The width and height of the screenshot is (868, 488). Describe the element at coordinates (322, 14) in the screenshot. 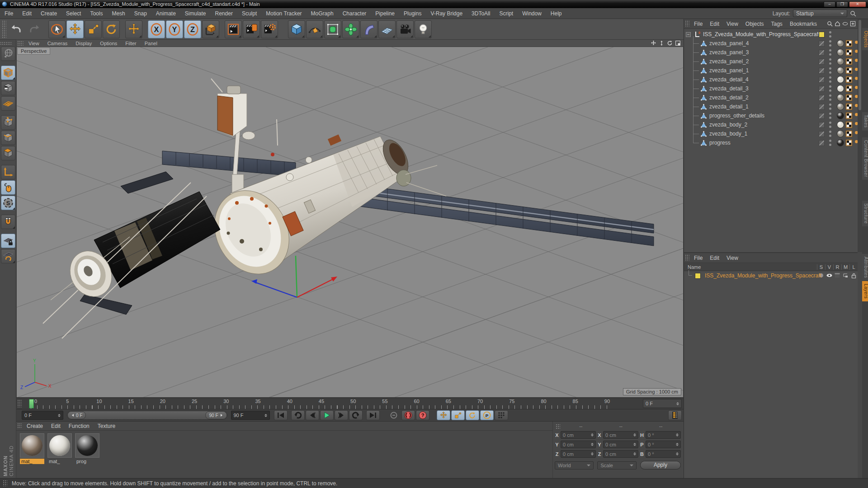

I see `menu-item: MoGraph` at that location.